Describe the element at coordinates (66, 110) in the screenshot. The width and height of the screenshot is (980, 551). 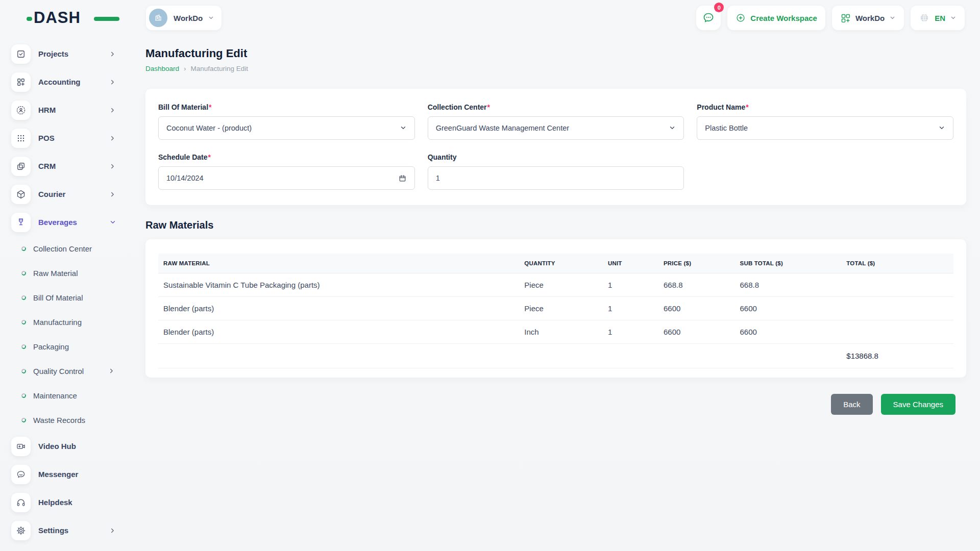
I see `sidebar-item-hrm: HRM` at that location.